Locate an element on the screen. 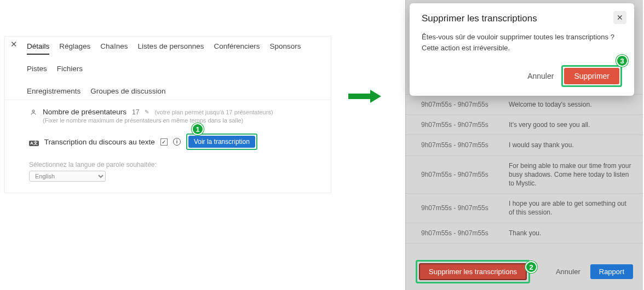  confirm-delete-modal: ✕ Supprimer les transcriptions Êtes-vous… is located at coordinates (522, 49).